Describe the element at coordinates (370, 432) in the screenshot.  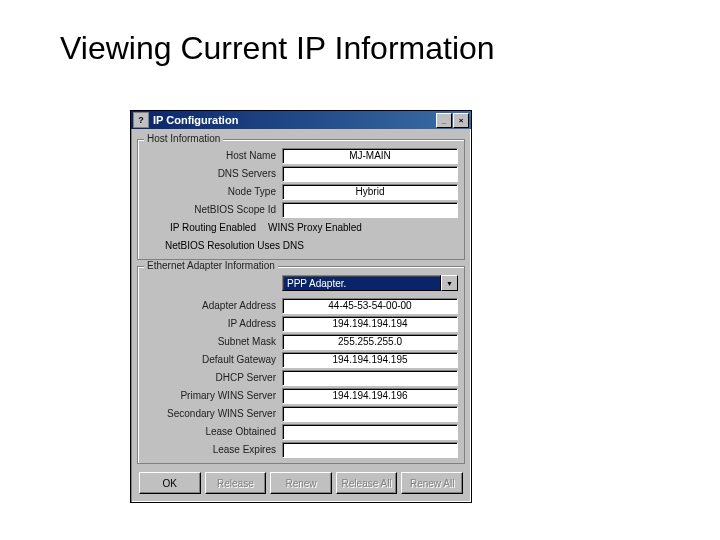
I see `lease-obtained-field` at that location.